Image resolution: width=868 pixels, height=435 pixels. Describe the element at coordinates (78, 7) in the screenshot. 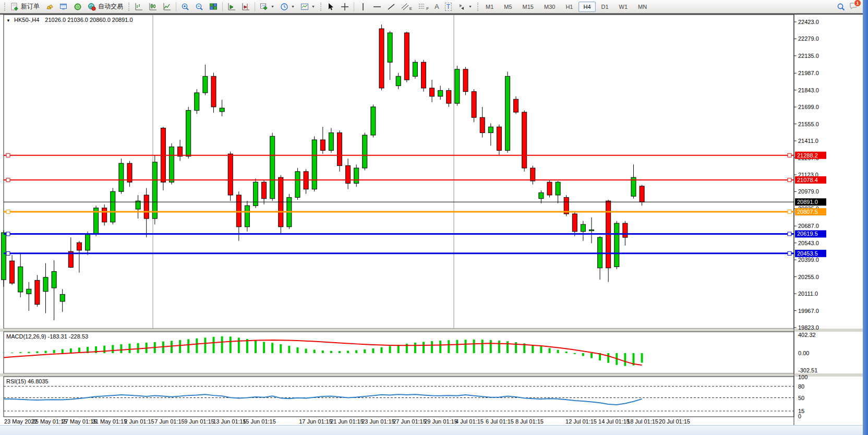

I see `navigator-button` at that location.